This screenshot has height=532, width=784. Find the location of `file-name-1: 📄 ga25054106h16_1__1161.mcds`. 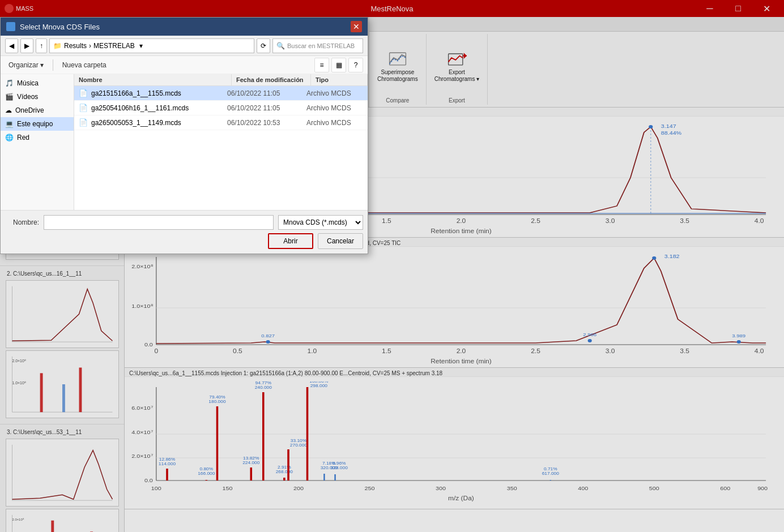

file-name-1: 📄 ga25054106h16_1__1161.mcds is located at coordinates (153, 108).